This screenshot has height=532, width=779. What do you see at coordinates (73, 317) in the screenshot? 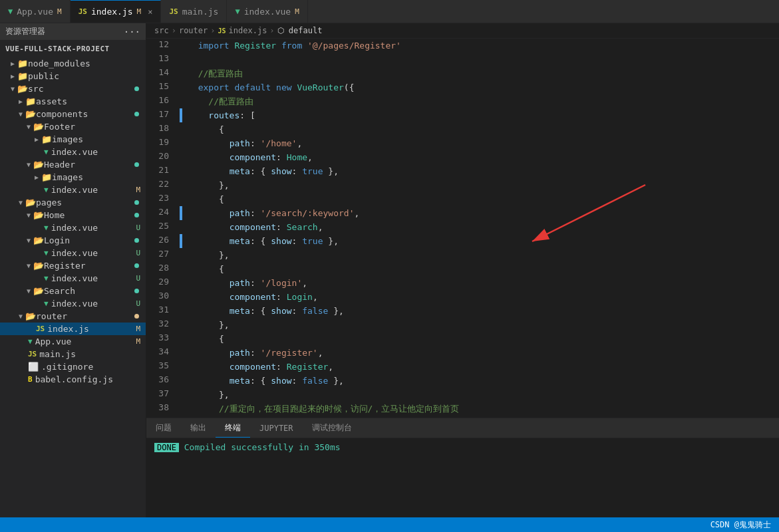
I see `sidebar-item-router: ▼ 📂 router` at bounding box center [73, 317].